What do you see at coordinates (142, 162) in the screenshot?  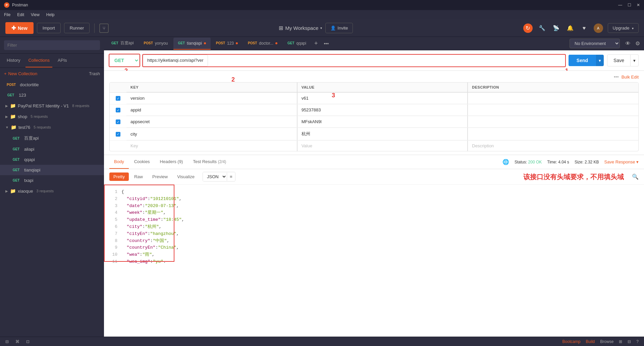 I see `resp-tab-cookies: Cookies` at bounding box center [142, 162].